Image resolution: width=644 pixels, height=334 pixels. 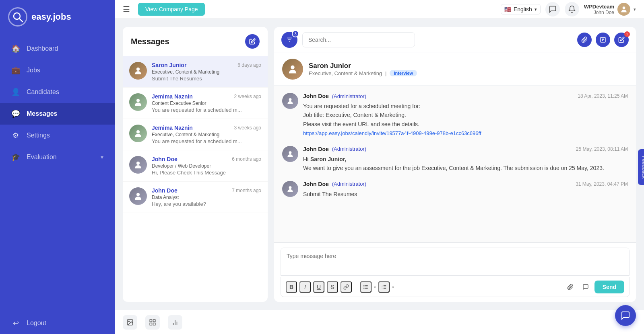 I want to click on msg-link: https://app.easy.jobs/calendly/invite/19…, so click(x=392, y=133).